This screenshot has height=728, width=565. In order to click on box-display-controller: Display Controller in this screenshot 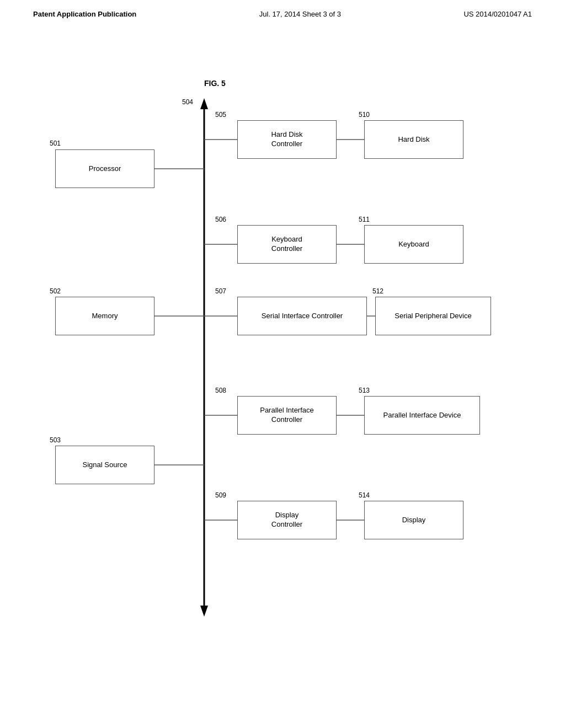, I will do `click(287, 520)`.